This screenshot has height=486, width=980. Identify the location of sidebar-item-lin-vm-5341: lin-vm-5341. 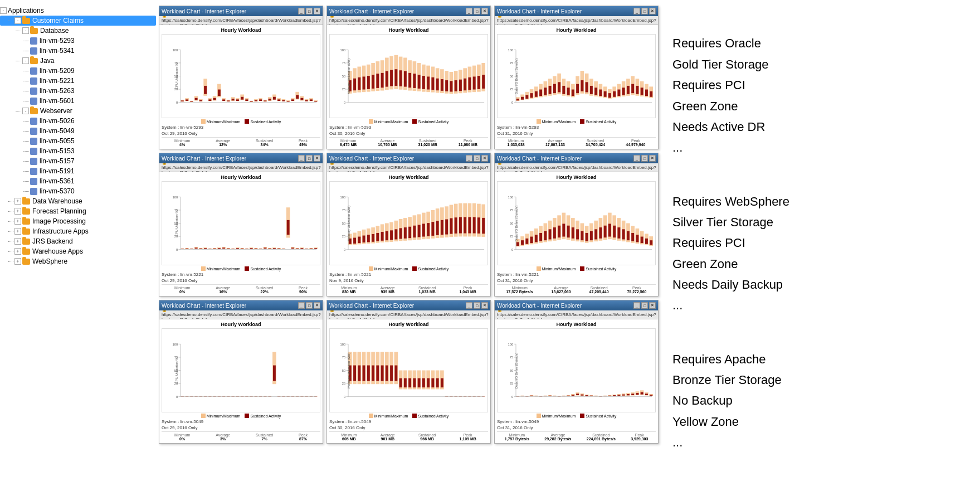
(78, 51).